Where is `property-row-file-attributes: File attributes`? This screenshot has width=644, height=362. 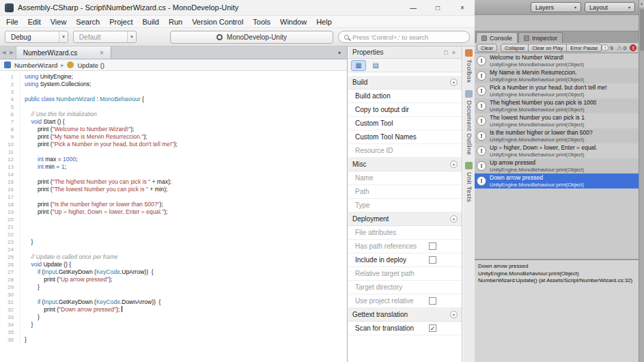
property-row-file-attributes: File attributes is located at coordinates (405, 233).